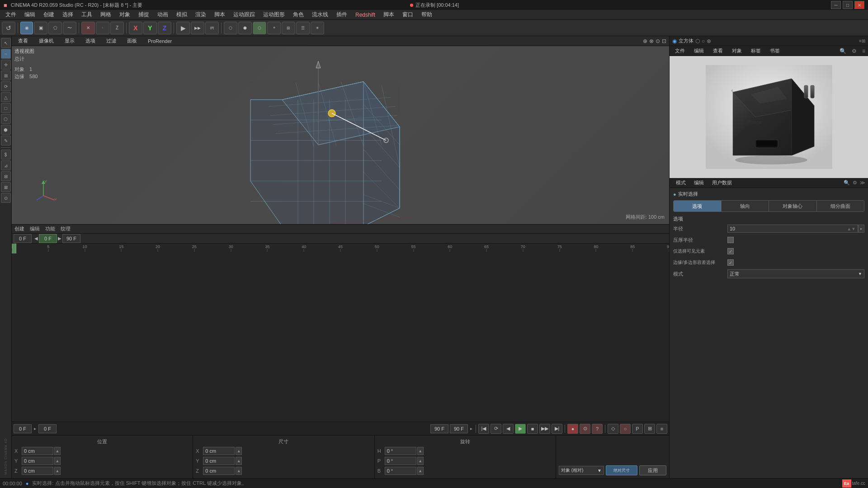 The image size is (868, 488). I want to click on vp-tab-prorender: ProRender, so click(160, 41).